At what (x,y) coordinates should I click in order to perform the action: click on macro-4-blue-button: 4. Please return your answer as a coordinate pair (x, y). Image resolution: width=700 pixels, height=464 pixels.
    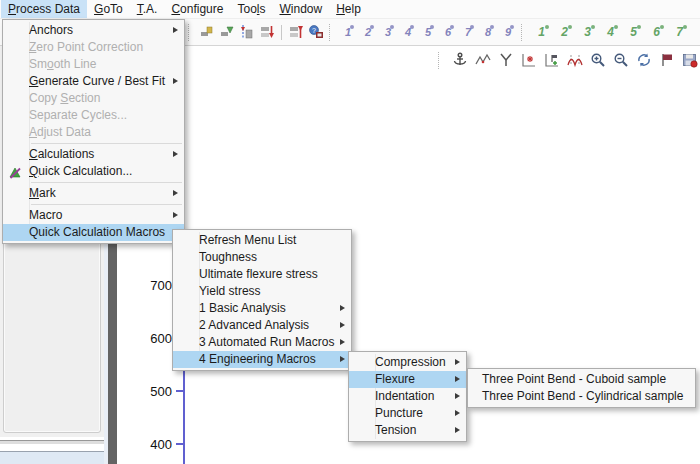
    Looking at the image, I should click on (408, 32).